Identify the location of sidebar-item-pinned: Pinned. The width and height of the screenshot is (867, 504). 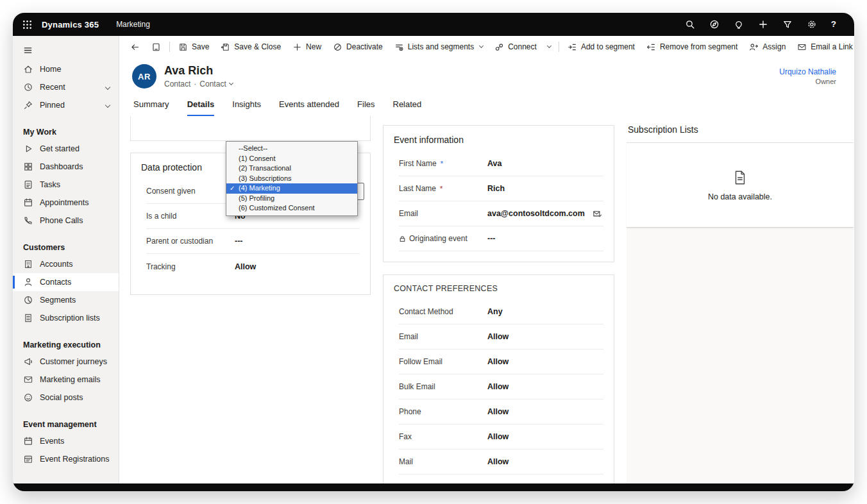
(65, 105).